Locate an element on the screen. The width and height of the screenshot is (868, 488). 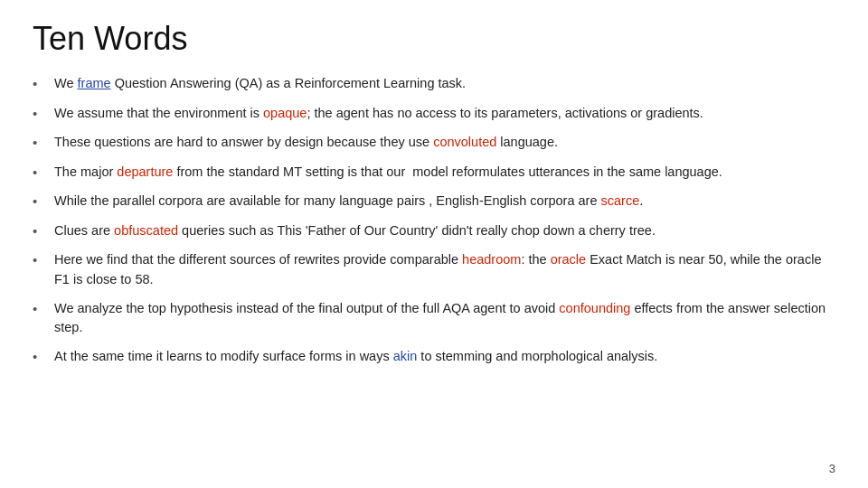
list-item: • We assume that the environment is opaq… is located at coordinates (434, 114).